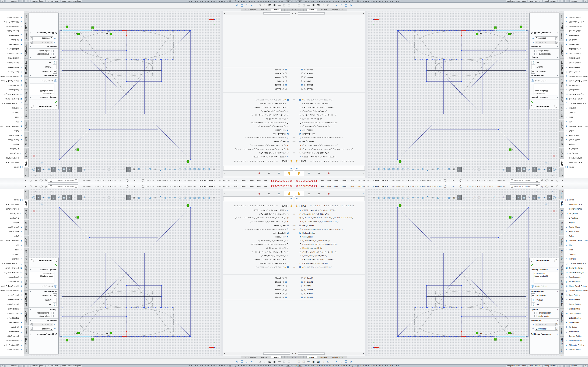 The image size is (588, 367). I want to click on spin-down-icon: ▼, so click(557, 37).